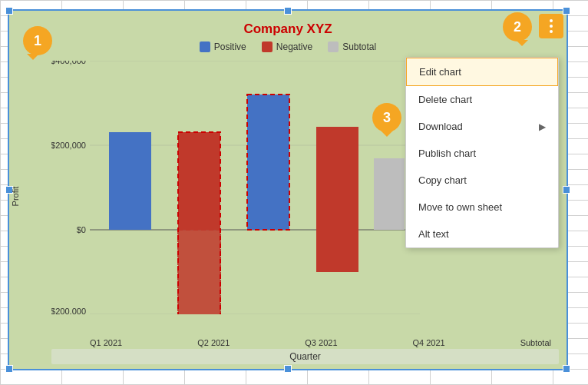 The height and width of the screenshot is (385, 588). What do you see at coordinates (567, 11) in the screenshot?
I see `handle-top-right` at bounding box center [567, 11].